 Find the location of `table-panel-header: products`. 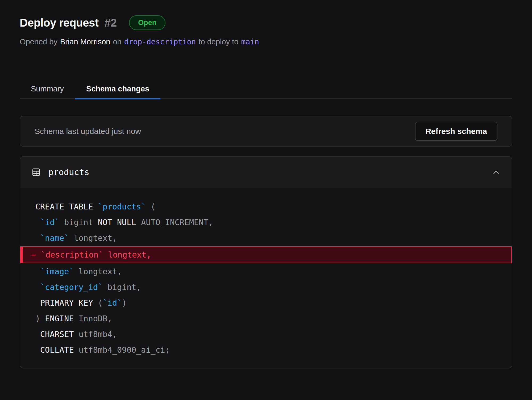

table-panel-header: products is located at coordinates (266, 172).